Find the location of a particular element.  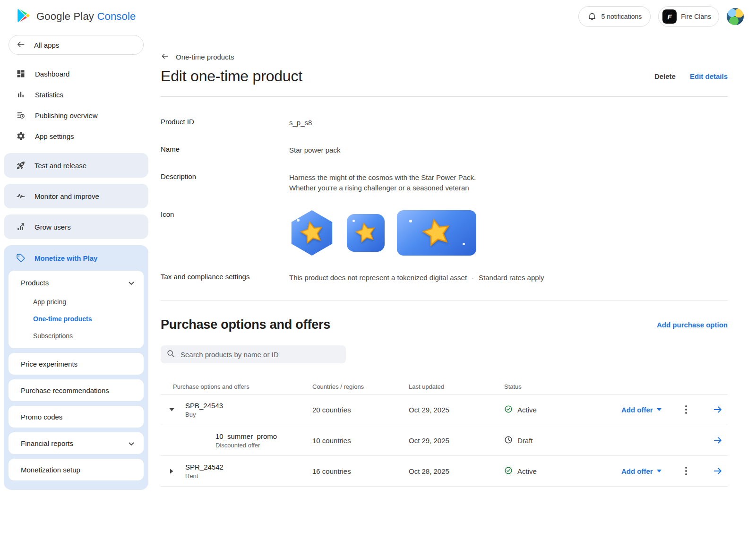

statistics-icon is located at coordinates (21, 94).